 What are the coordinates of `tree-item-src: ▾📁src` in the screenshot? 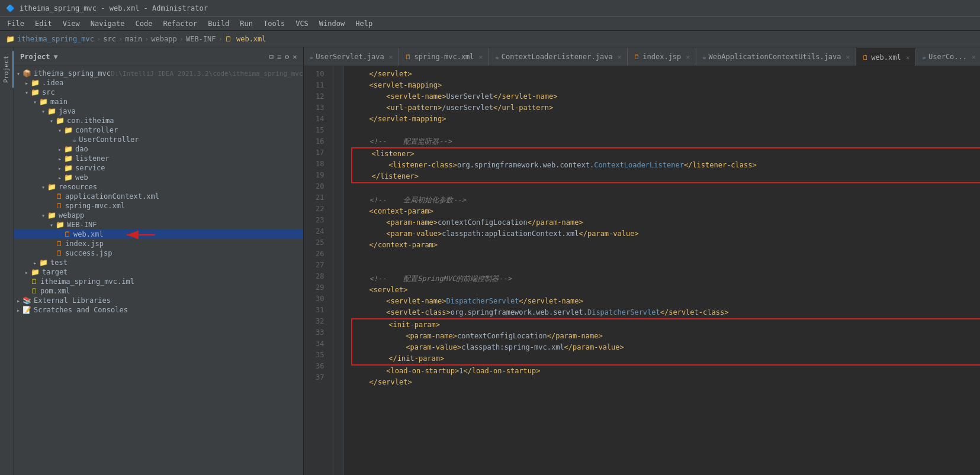 It's located at (159, 92).